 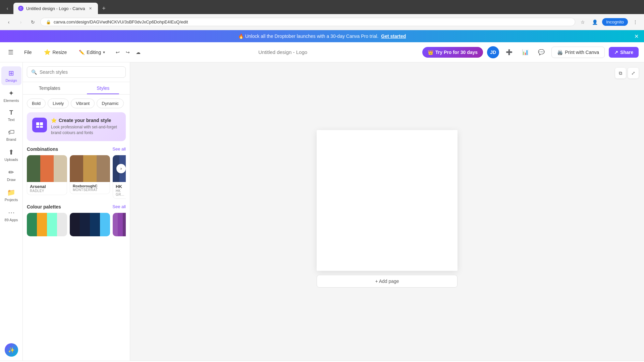 I want to click on combo-arsenal: Arsenal Radley, so click(x=47, y=177).